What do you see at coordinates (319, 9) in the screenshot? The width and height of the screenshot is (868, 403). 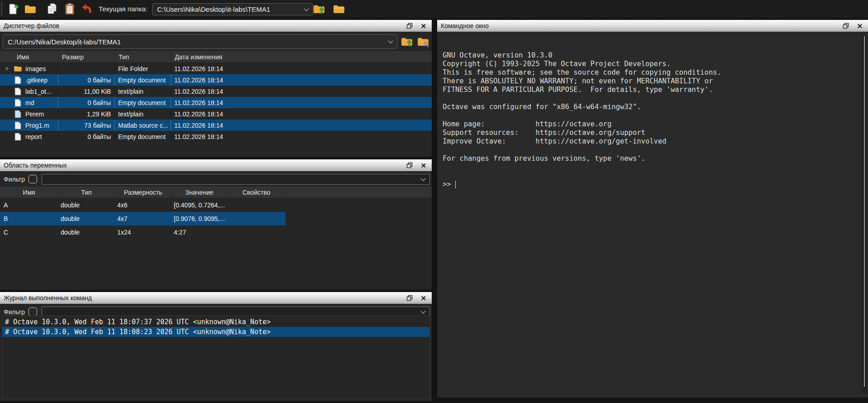 I see `folder-up-button` at bounding box center [319, 9].